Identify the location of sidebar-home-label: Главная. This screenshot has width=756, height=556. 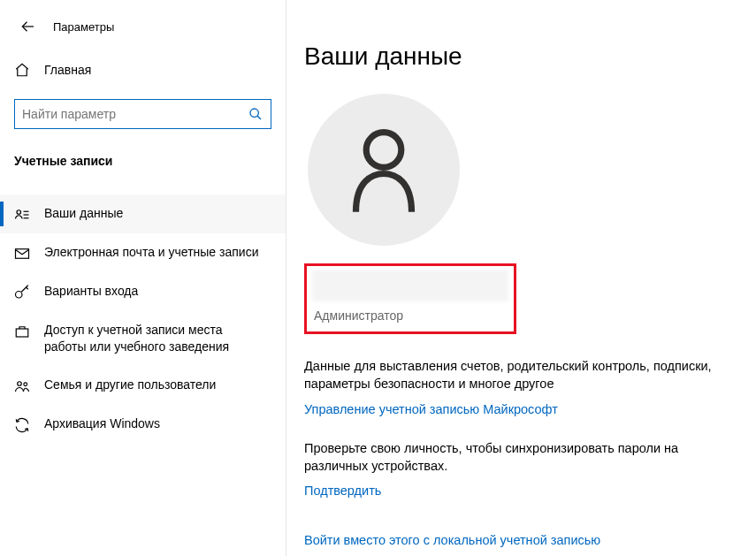
(67, 70).